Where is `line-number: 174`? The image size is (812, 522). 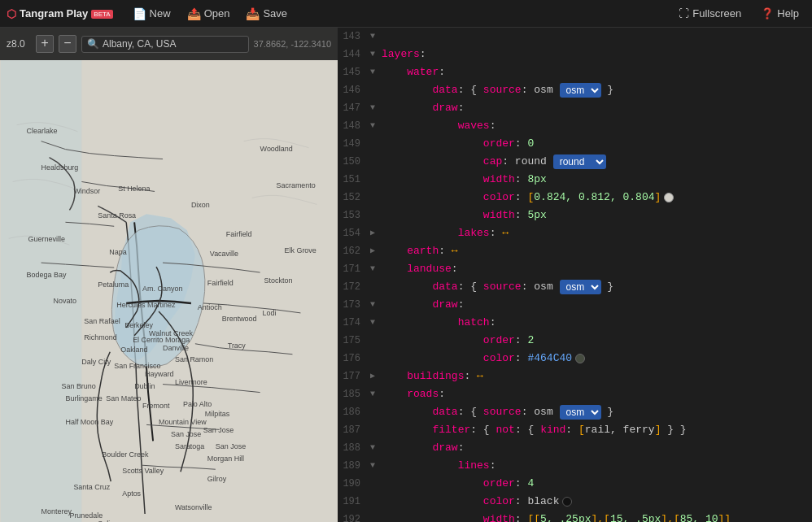
line-number: 174 is located at coordinates (352, 323).